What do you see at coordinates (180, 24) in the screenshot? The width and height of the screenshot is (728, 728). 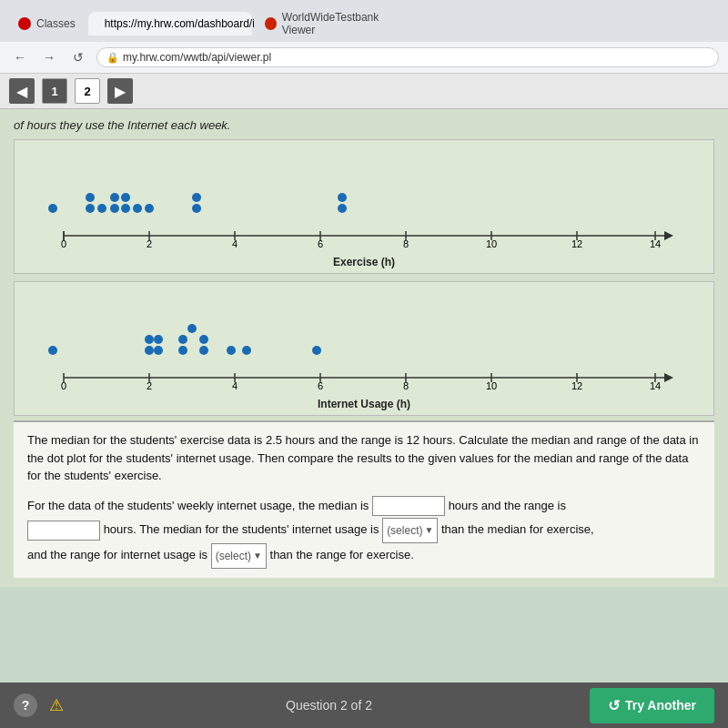 I see `tab-label-hrw: https://my.hrw.com/dashboard/i` at bounding box center [180, 24].